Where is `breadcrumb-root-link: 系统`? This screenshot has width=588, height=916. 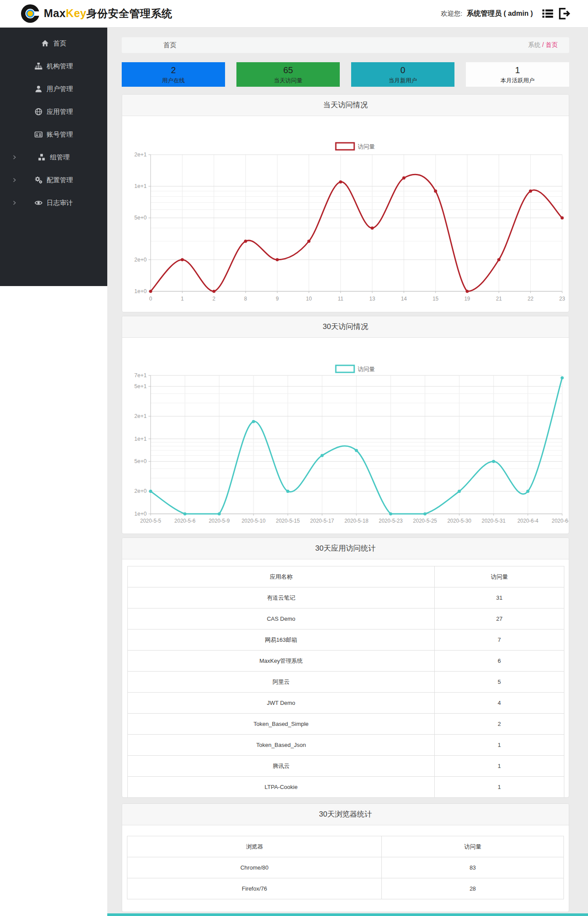 breadcrumb-root-link: 系统 is located at coordinates (534, 45).